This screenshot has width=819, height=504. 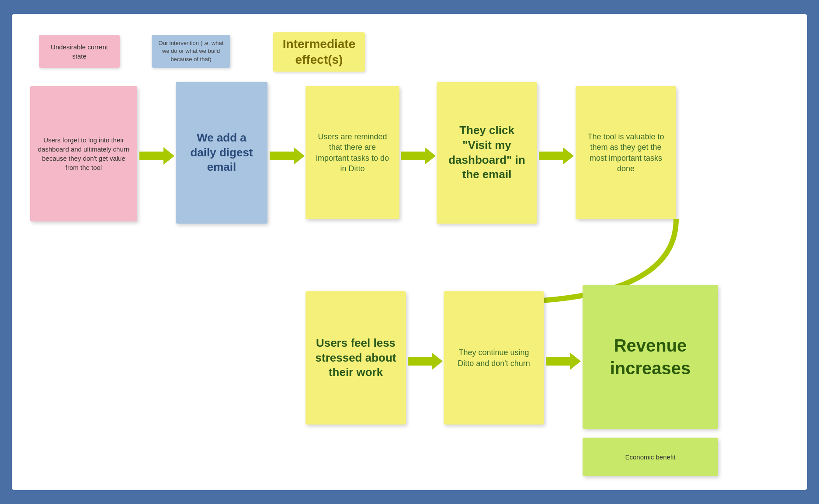 What do you see at coordinates (80, 52) in the screenshot?
I see `undesirable-label-note: Undesirable current state` at bounding box center [80, 52].